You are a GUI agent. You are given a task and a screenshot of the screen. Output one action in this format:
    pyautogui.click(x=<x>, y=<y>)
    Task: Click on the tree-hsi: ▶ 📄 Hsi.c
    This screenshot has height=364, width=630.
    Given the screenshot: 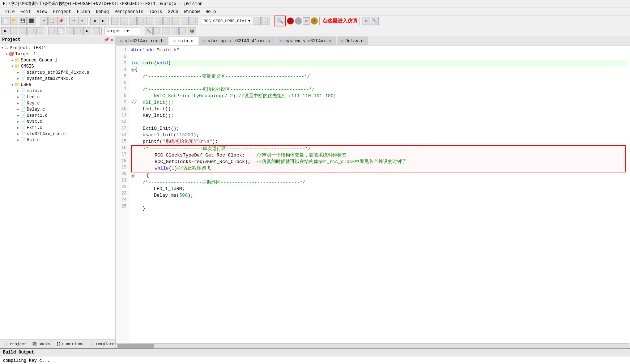 What is the action you would take?
    pyautogui.click(x=58, y=140)
    